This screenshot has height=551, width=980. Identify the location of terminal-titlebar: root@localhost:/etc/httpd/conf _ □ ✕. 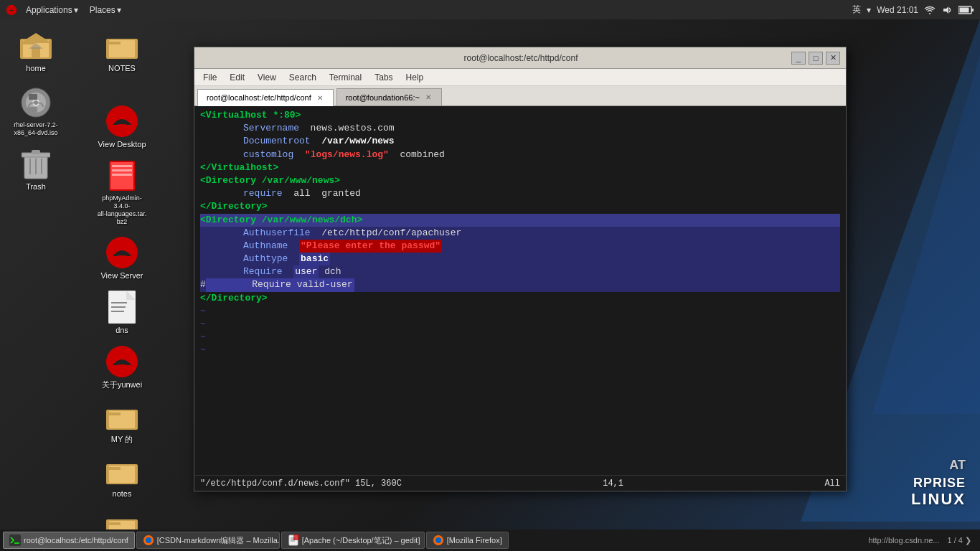
(520, 58).